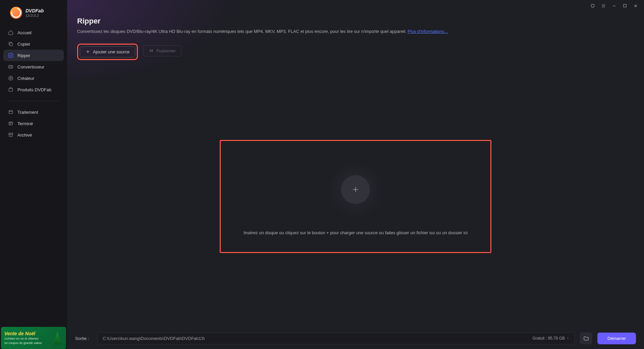  Describe the element at coordinates (34, 174) in the screenshot. I see `sidebar: DVDFab 13.0.0.2 Accueil Copier Ripper Co…` at that location.